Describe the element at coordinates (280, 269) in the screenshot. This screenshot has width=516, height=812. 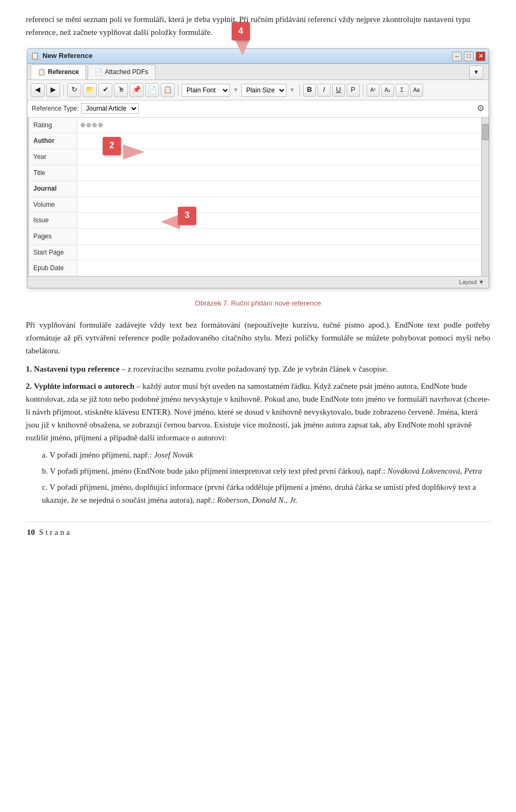
I see `epubdate-field` at that location.